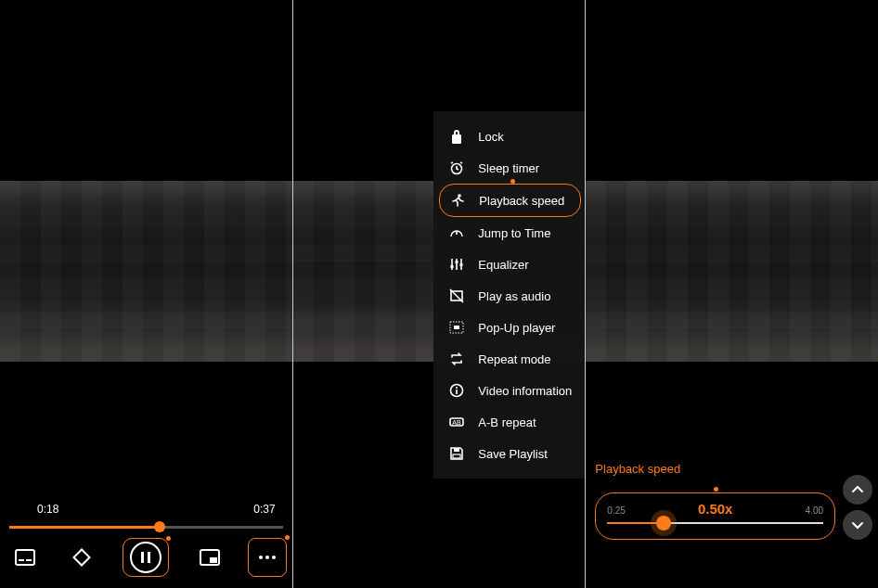 This screenshot has width=878, height=588. I want to click on menu-item-playback-speed: Playback speed, so click(510, 200).